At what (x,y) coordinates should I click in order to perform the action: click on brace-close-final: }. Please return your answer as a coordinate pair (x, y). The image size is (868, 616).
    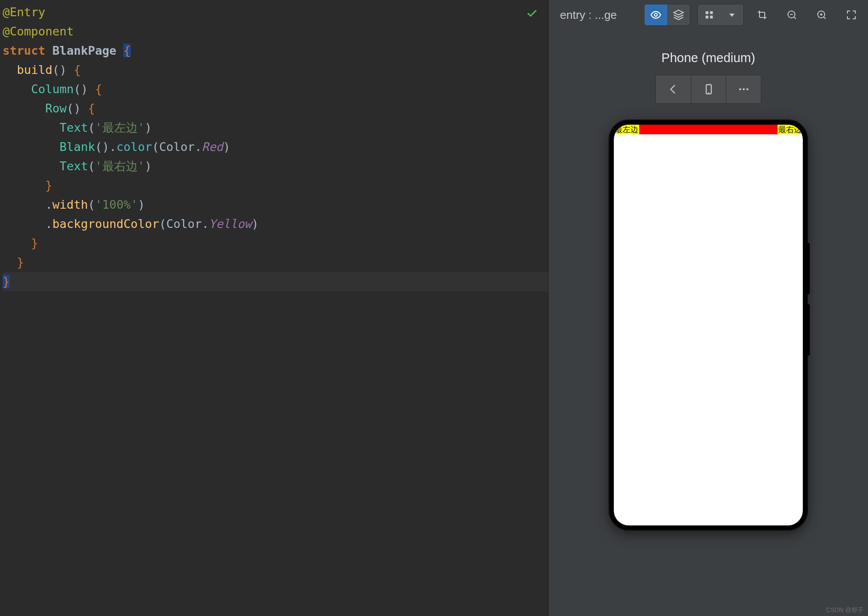
    Looking at the image, I should click on (6, 282).